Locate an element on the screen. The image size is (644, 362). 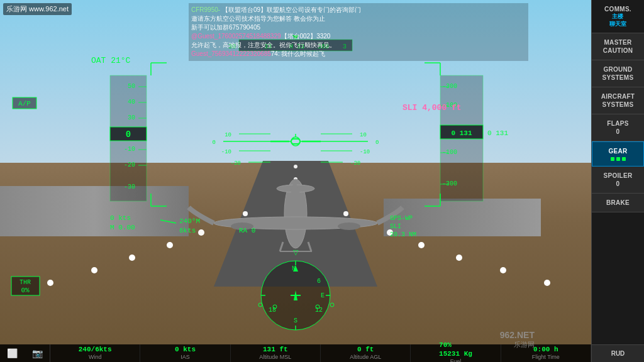
watermark-962-br: 962.NET is located at coordinates (517, 335).